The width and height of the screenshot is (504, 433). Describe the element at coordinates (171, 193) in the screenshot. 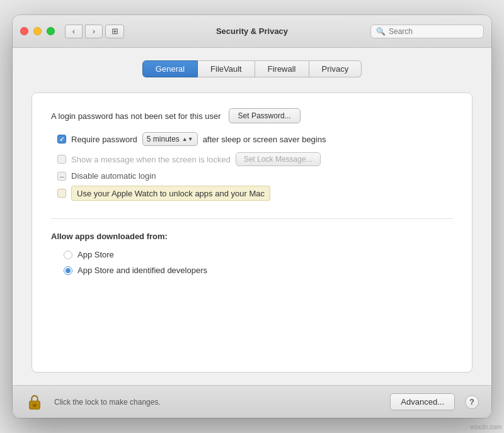

I see `apple-watch-highlight: Use your Apple Watch to unlock apps and …` at that location.